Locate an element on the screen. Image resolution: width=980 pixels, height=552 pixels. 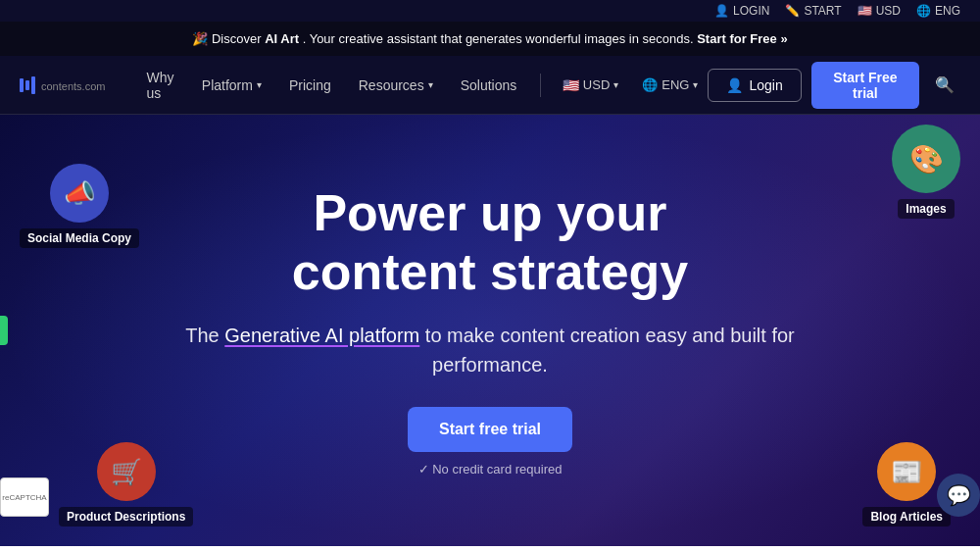
images-label: Images is located at coordinates (925, 209).